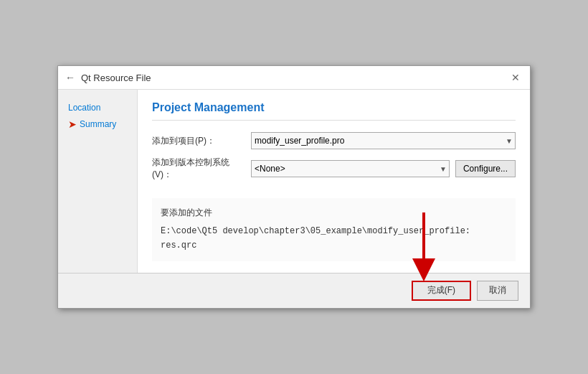 The width and height of the screenshot is (588, 374). I want to click on location-label: Location, so click(85, 108).